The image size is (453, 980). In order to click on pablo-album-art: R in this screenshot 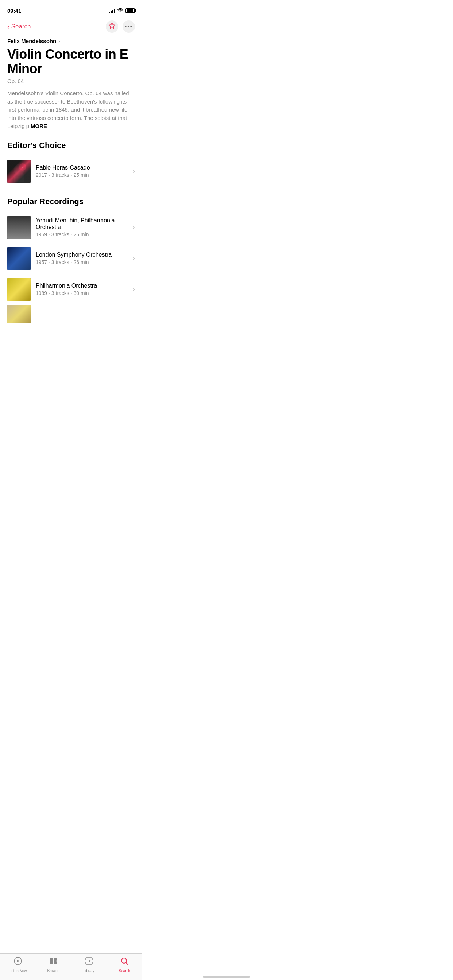, I will do `click(19, 171)`.